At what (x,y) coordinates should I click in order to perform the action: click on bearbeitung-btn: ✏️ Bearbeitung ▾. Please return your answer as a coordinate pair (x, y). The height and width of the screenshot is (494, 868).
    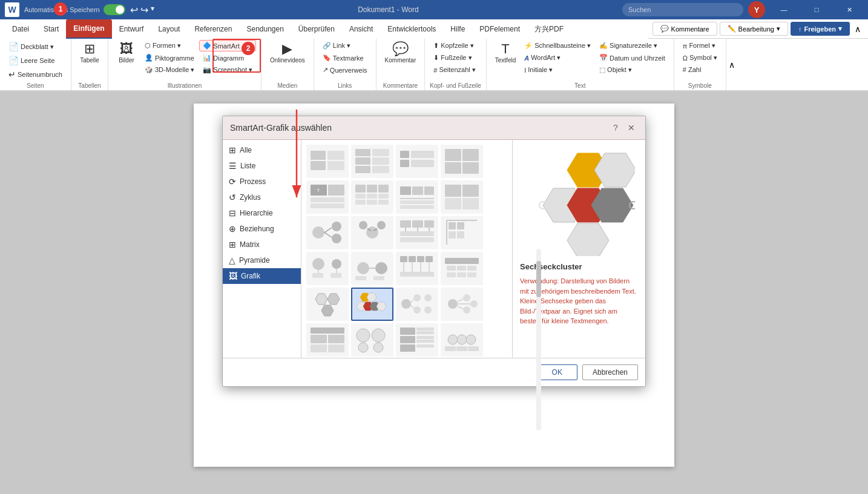
    Looking at the image, I should click on (754, 29).